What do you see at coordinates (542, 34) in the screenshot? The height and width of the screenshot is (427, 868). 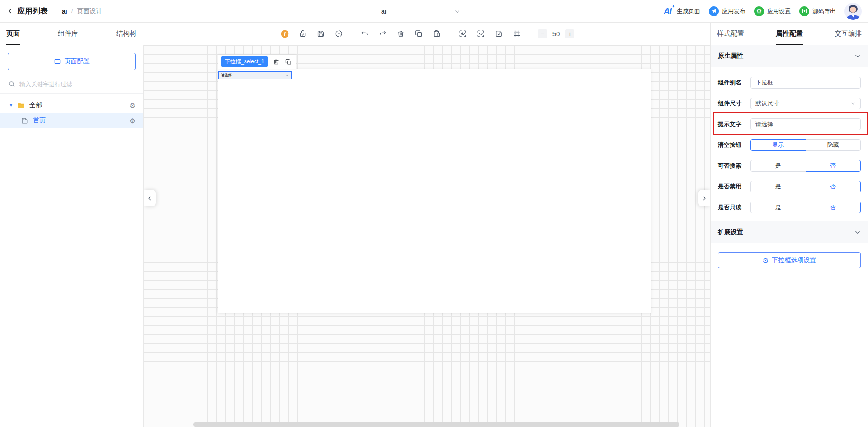 I see `zoom-out-button: −` at bounding box center [542, 34].